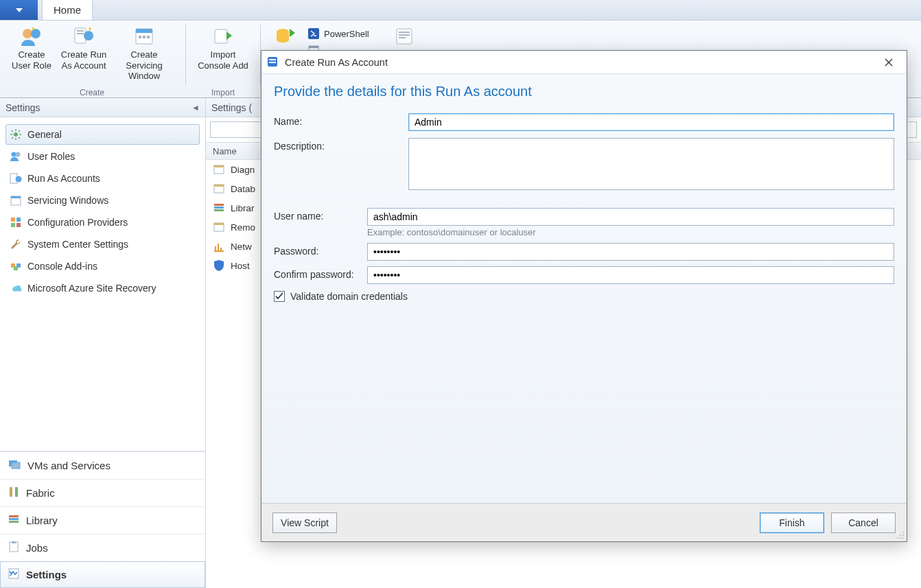 This screenshot has height=588, width=921. I want to click on app-menu-dropdown, so click(19, 10).